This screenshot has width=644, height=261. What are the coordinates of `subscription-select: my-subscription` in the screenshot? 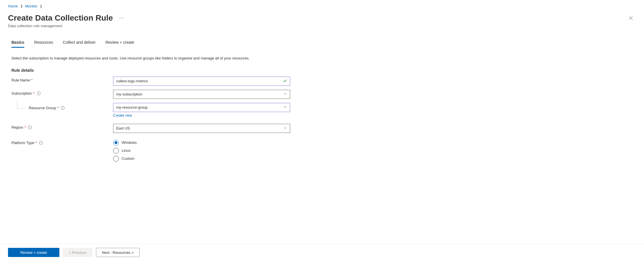 It's located at (202, 94).